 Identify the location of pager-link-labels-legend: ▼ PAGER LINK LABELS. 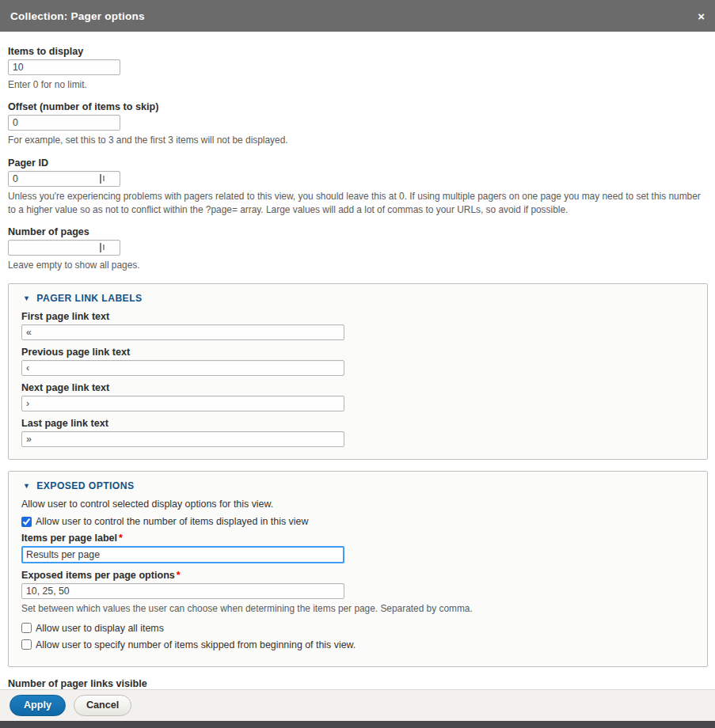
(359, 298).